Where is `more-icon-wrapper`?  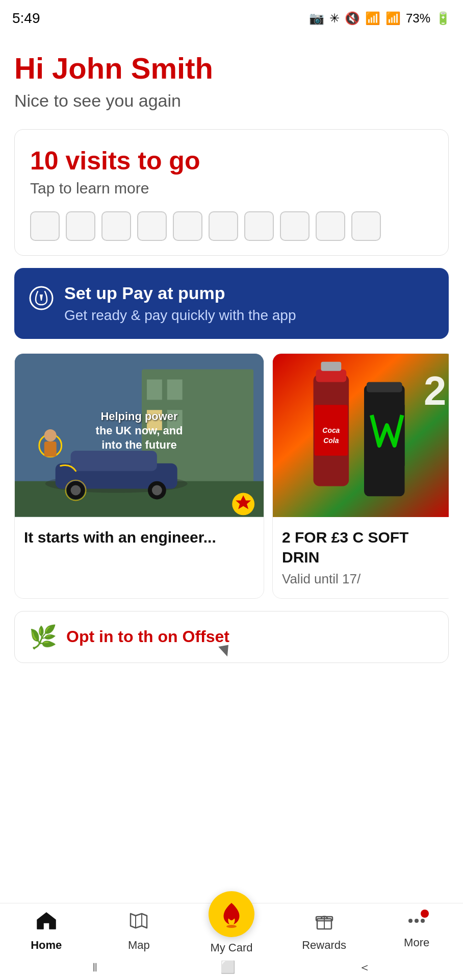 more-icon-wrapper is located at coordinates (417, 922).